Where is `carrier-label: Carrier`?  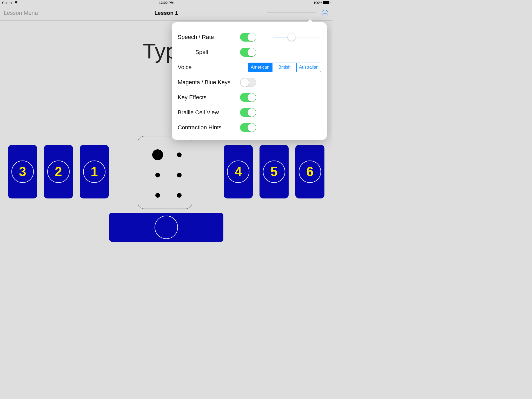 carrier-label: Carrier is located at coordinates (7, 3).